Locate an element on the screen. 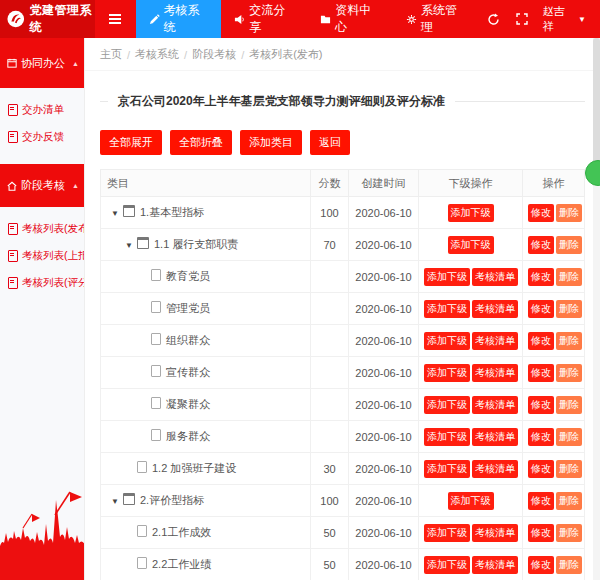  sidebar-item-考核列表(发布): 考核列表(发布) is located at coordinates (42, 228).